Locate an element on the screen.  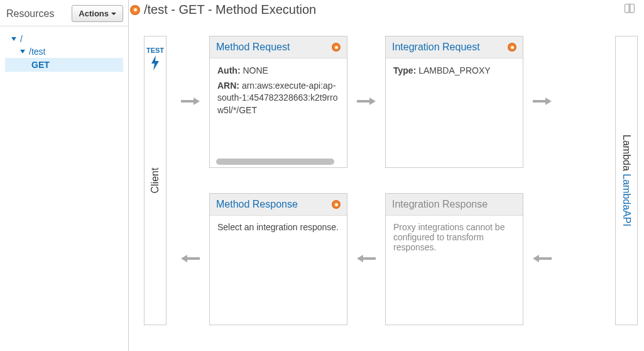
card-title: Method Response is located at coordinates (257, 204).